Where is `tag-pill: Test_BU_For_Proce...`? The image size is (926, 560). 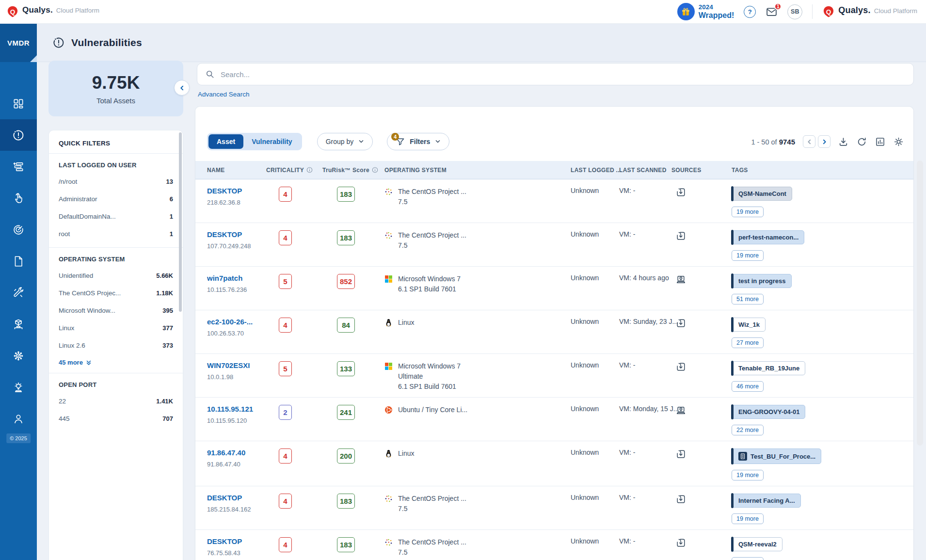
tag-pill: Test_BU_For_Proce... is located at coordinates (777, 456).